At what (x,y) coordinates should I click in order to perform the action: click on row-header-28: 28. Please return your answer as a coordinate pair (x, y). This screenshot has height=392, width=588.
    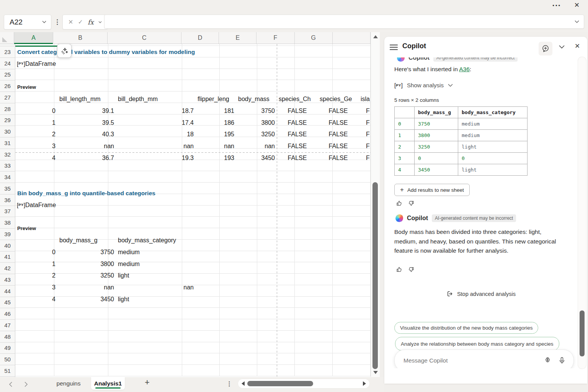
    Looking at the image, I should click on (8, 109).